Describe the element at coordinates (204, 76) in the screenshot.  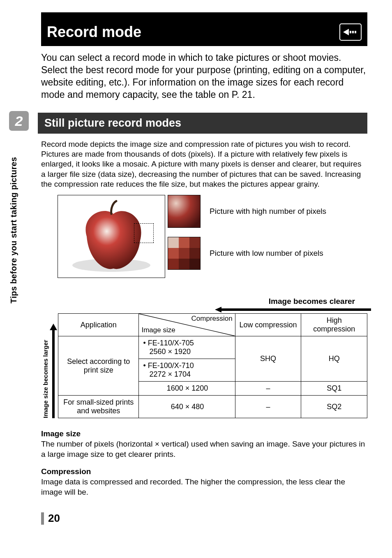
I see `intro-text: You can select a record mode in which to…` at that location.